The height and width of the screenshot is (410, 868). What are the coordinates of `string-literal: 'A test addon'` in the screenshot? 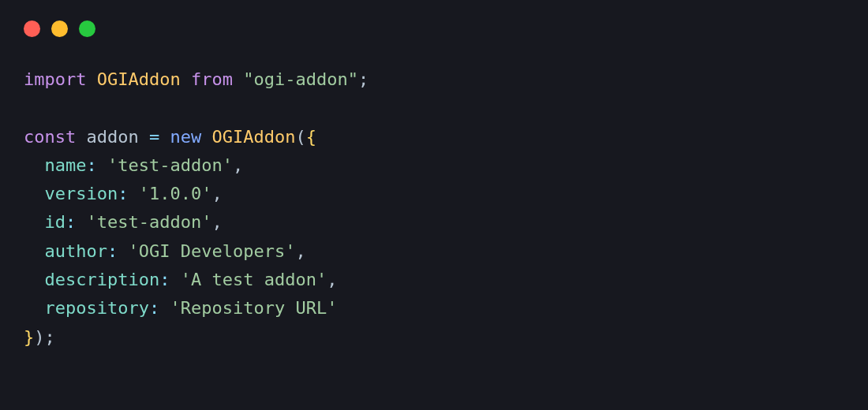 It's located at (254, 279).